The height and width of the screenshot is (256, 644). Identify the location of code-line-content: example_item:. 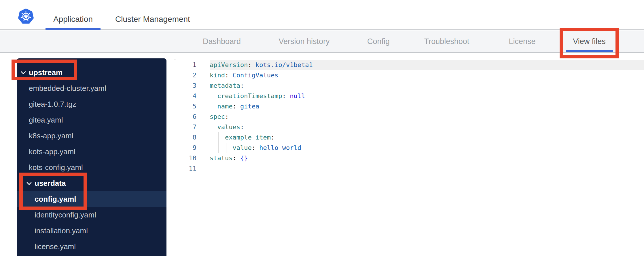
(427, 137).